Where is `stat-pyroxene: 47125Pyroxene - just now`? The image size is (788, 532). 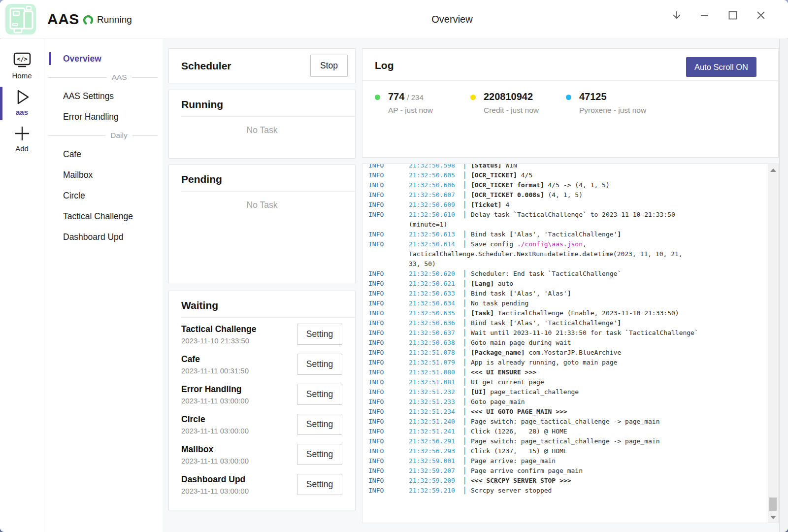
stat-pyroxene: 47125Pyroxene - just now is located at coordinates (614, 103).